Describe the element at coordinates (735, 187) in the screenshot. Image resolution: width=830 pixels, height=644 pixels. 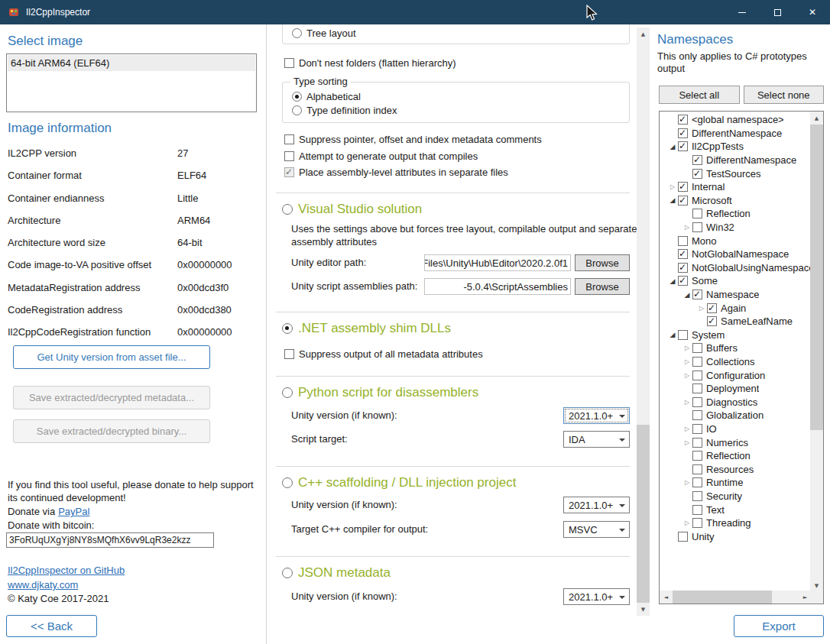
I see `tree-item: Internal` at that location.